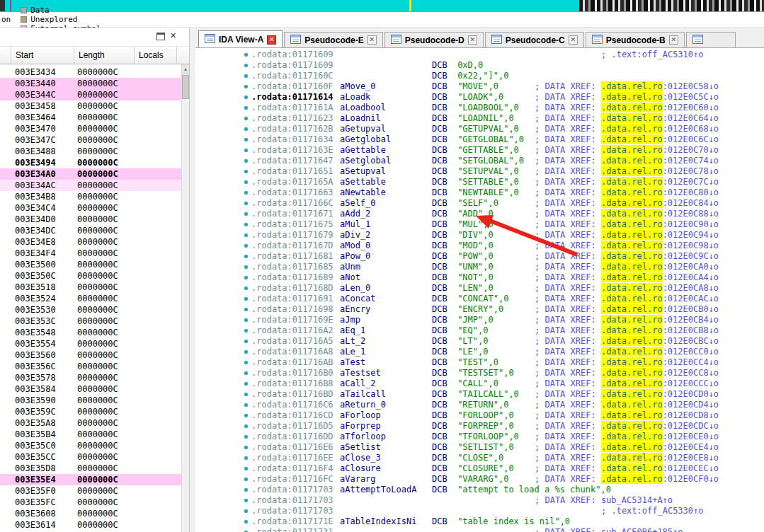  Describe the element at coordinates (480, 289) in the screenshot. I see `listing-line: .rodata:0117168DaLen_0DCB "LEN",0; DATA …` at that location.